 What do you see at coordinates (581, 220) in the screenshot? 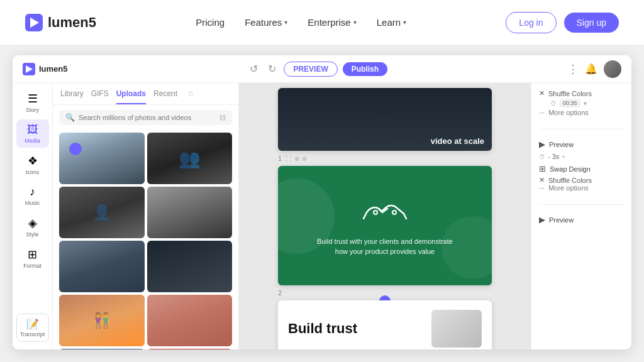
I see `preview-row-2: ▶ Preview` at bounding box center [581, 220].